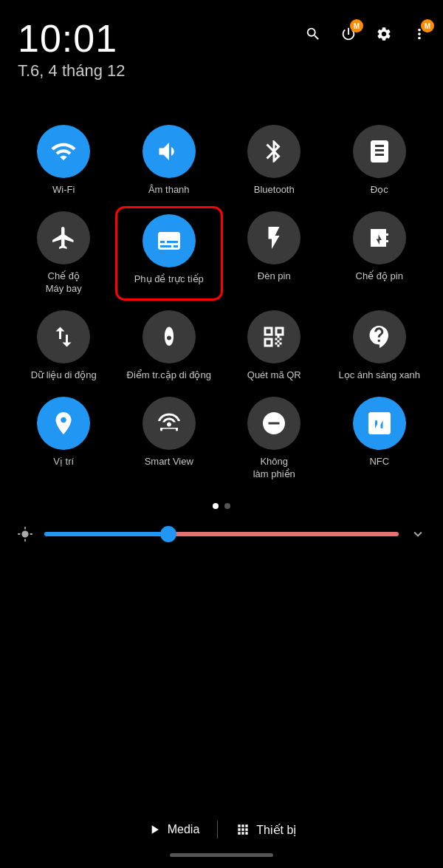  I want to click on flashlight-icon-bg, so click(274, 238).